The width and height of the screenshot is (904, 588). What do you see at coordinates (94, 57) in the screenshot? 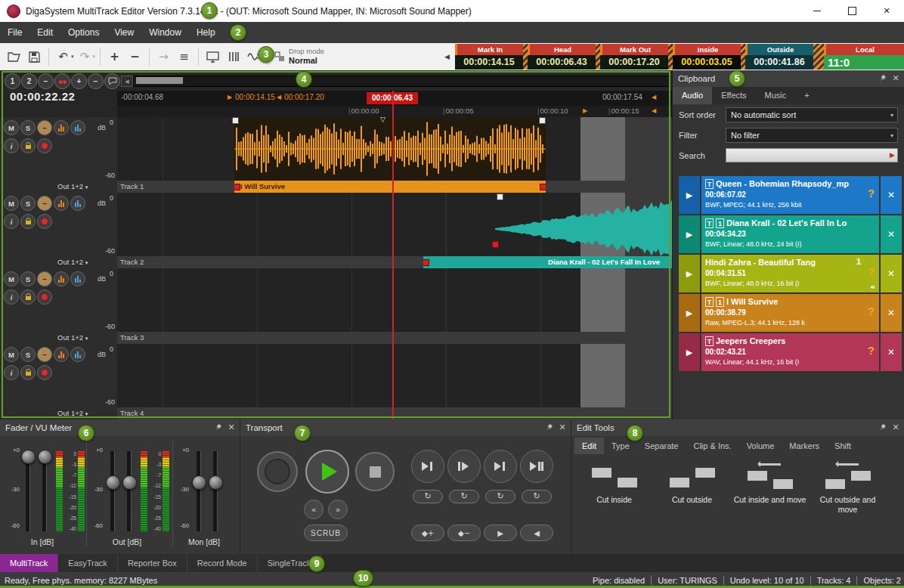
I see `redo-dropdown-icon: ▾` at bounding box center [94, 57].